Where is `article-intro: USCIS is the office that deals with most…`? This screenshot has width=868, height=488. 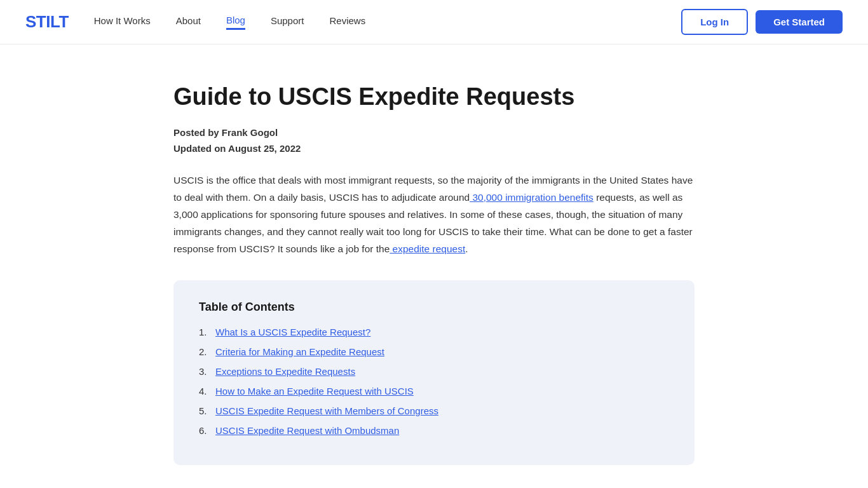
article-intro: USCIS is the office that deals with most… is located at coordinates (434, 215).